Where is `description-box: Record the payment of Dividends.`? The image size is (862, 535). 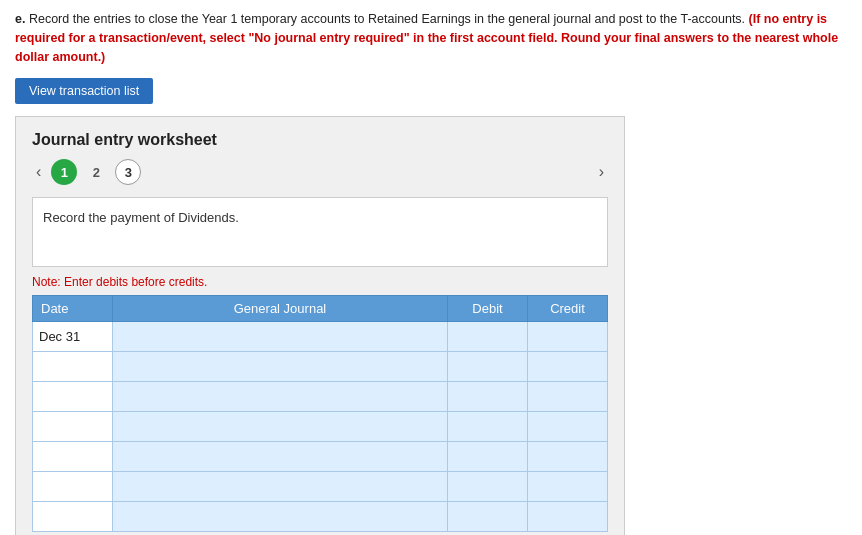 description-box: Record the payment of Dividends. is located at coordinates (320, 232).